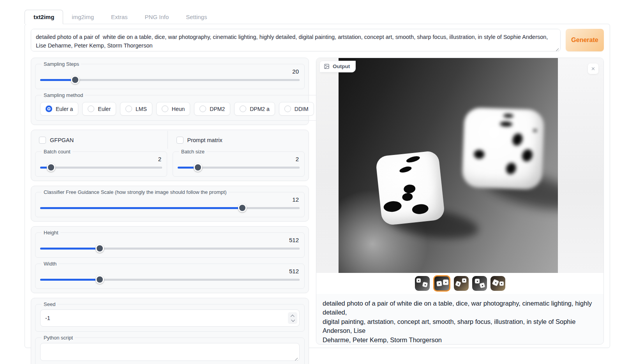  I want to click on seed-label: Seed, so click(49, 304).